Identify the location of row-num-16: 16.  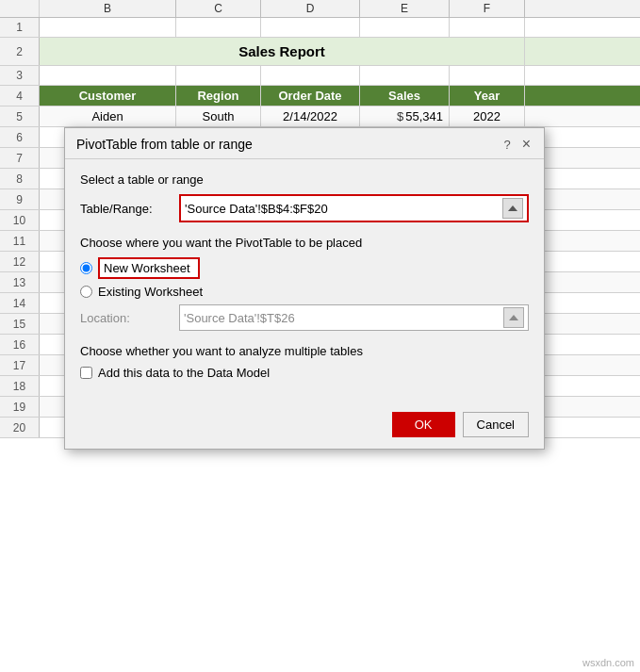
(20, 345).